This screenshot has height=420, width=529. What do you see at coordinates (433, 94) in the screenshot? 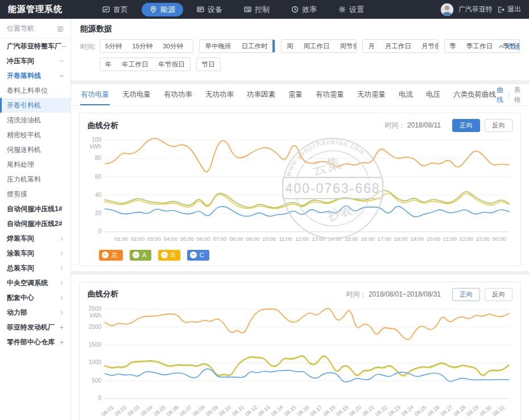
I see `metric-tab: 电压` at bounding box center [433, 94].